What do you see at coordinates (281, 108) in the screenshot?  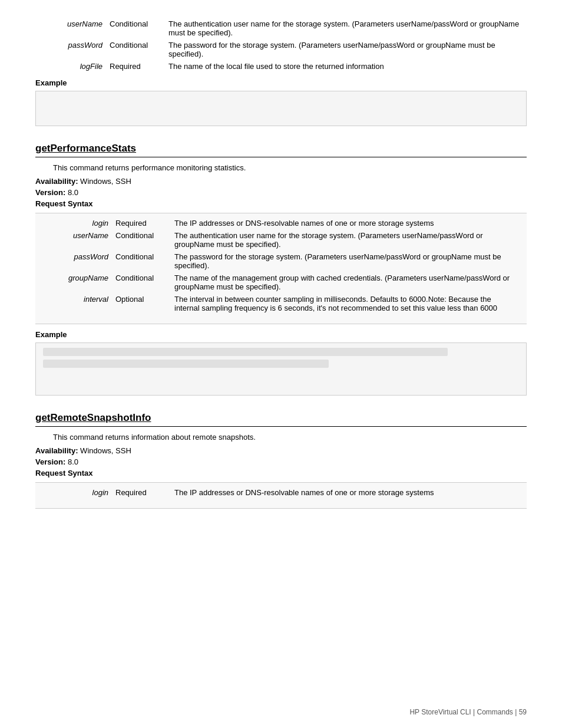 I see `top-example-box` at bounding box center [281, 108].